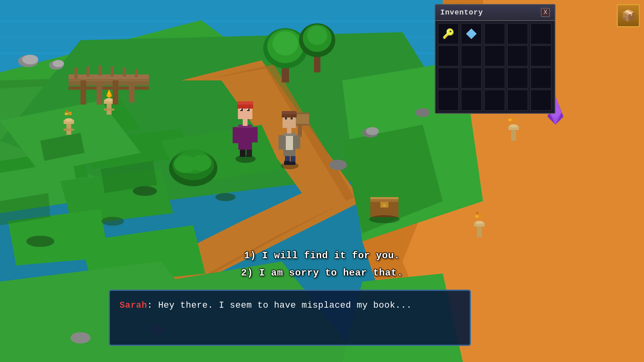 This screenshot has height=362, width=644. What do you see at coordinates (629, 16) in the screenshot?
I see `chest-icon: 📦` at bounding box center [629, 16].